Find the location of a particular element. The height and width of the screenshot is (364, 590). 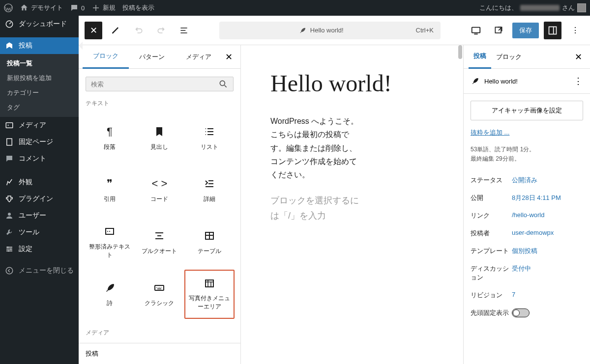

search-icon is located at coordinates (223, 84).